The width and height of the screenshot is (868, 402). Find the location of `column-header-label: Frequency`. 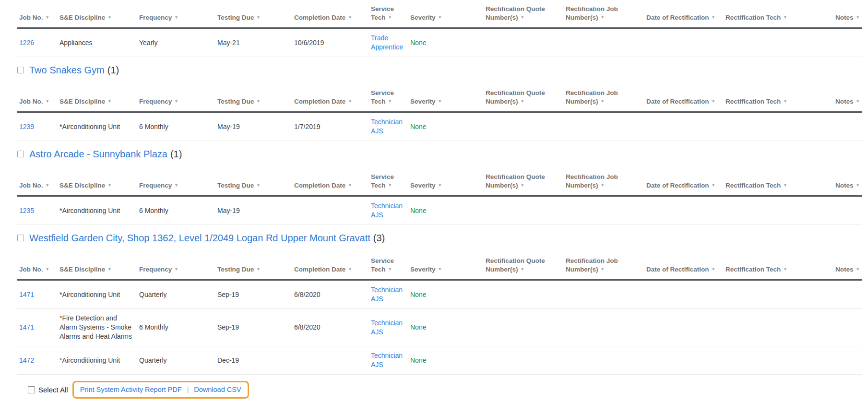

column-header-label: Frequency is located at coordinates (155, 102).